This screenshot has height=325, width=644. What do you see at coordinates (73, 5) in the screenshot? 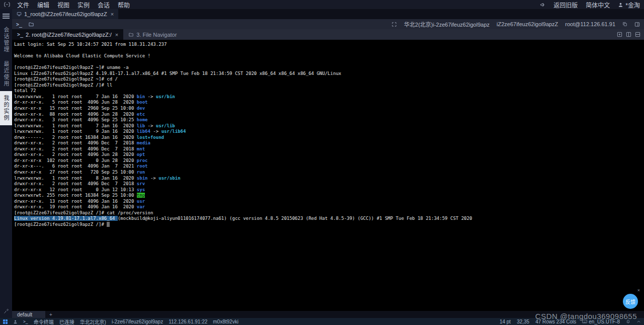
I see `menu-items: 文件 编辑 视图 实例 会话 帮助` at bounding box center [73, 5].